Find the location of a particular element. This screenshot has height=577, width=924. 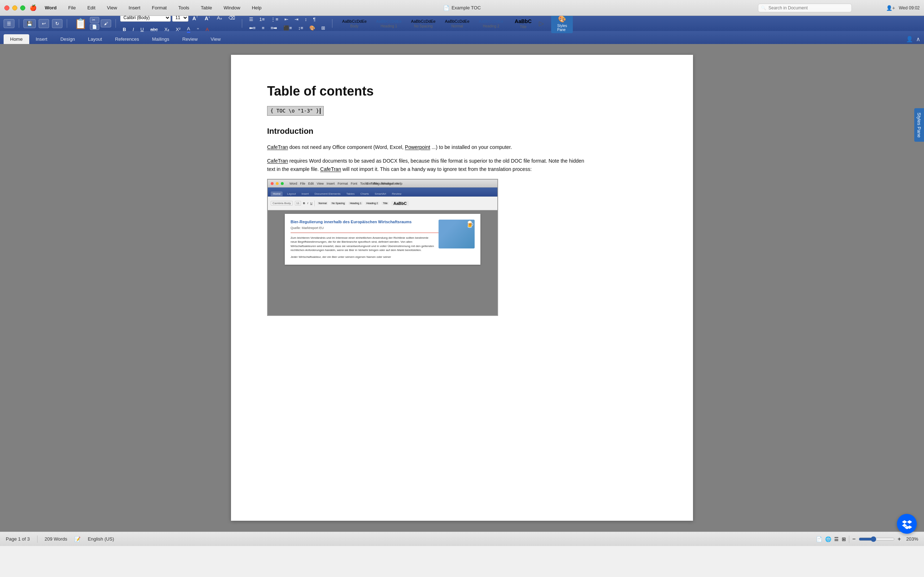

style-nospacing: AaBbCcDdEe No Spacing is located at coordinates (423, 24).